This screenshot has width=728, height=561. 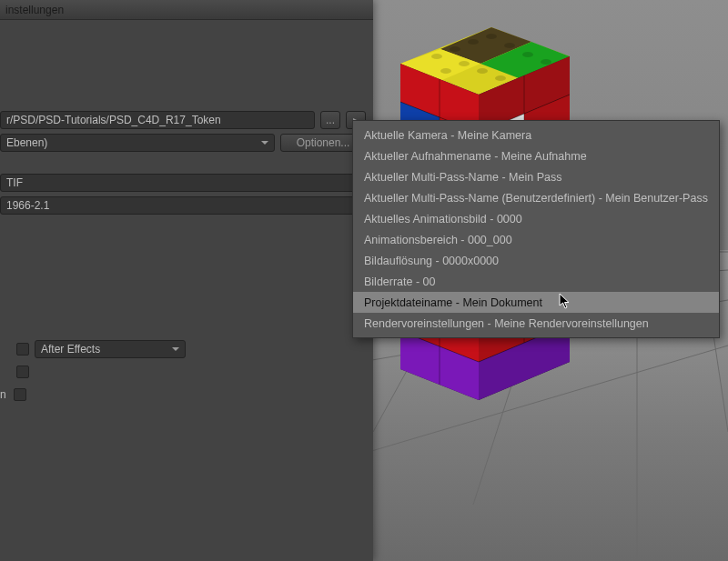 What do you see at coordinates (183, 205) in the screenshot?
I see `colorspace-field: 1966-2.1` at bounding box center [183, 205].